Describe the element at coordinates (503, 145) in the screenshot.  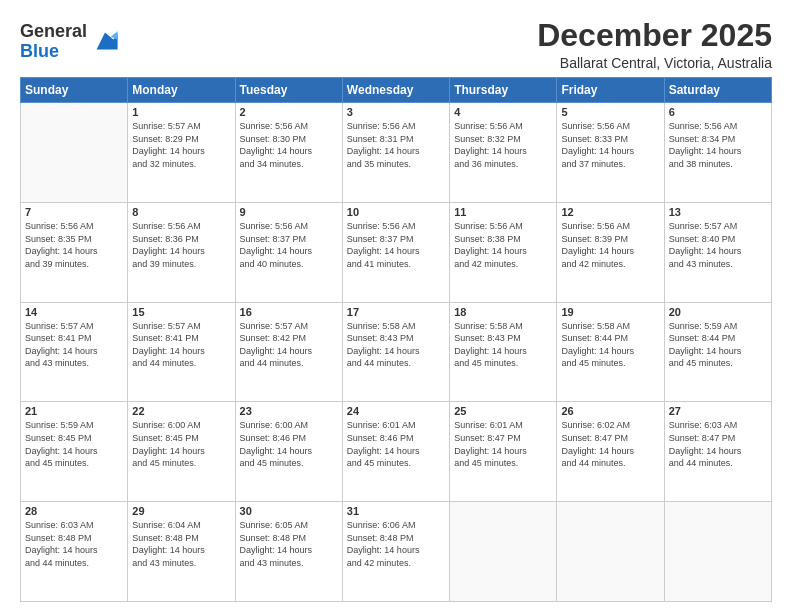
I see `day-info: Sunrise: 5:56 AM Sunset: 8:32 PM Dayligh…` at that location.